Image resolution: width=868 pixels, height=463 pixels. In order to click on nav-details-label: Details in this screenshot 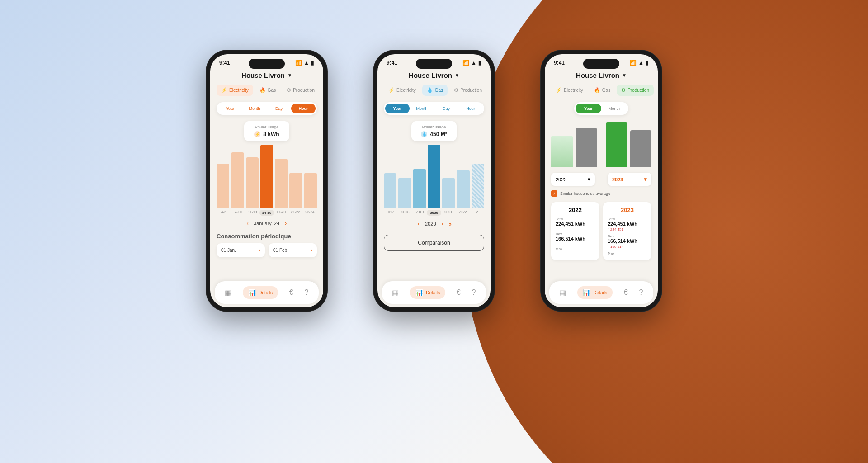, I will do `click(433, 293)`.